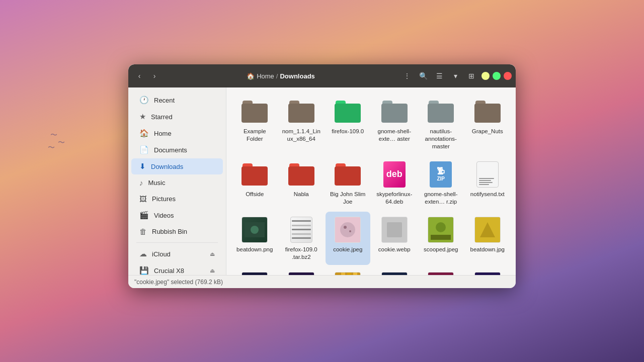  What do you see at coordinates (212, 270) in the screenshot?
I see `crucial-eject-icon: ⏏` at bounding box center [212, 270].